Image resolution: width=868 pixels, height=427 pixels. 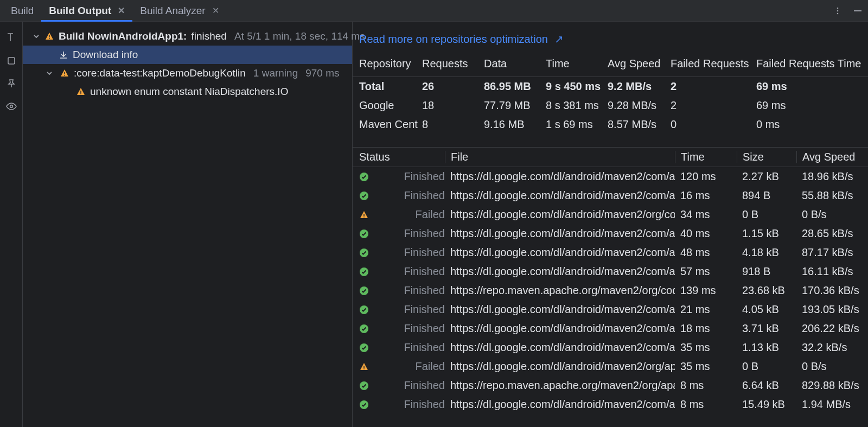 What do you see at coordinates (767, 157) in the screenshot?
I see `col-size: Size` at bounding box center [767, 157].